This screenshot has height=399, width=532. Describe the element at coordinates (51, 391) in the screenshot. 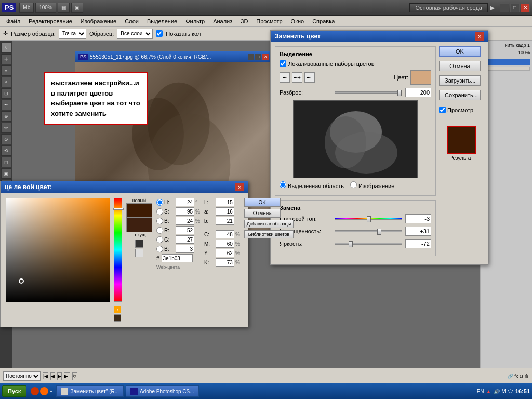

I see `arrows-icon: »` at that location.